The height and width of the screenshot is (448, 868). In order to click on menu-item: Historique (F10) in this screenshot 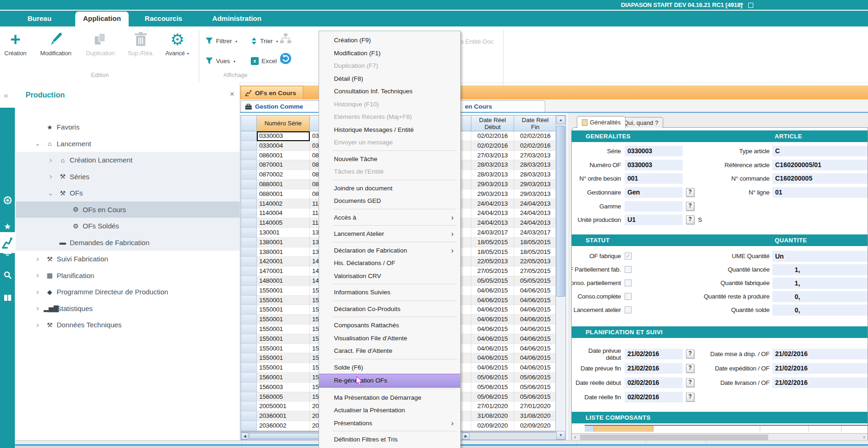, I will do `click(390, 104)`.